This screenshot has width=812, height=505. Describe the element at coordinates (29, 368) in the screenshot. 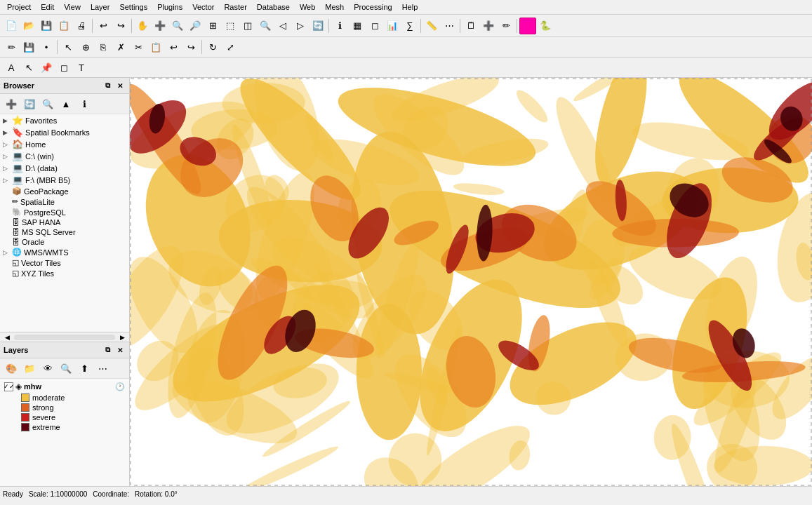

I see `add-group-button: 📁` at that location.